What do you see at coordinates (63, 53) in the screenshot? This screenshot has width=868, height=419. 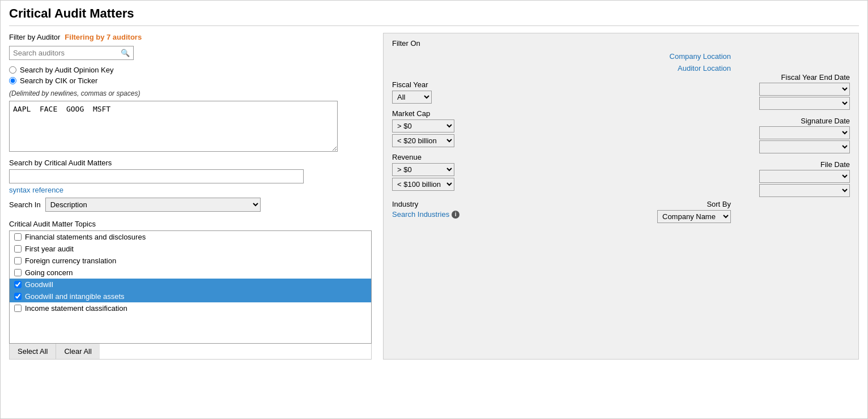 I see `search-auditors-input` at bounding box center [63, 53].